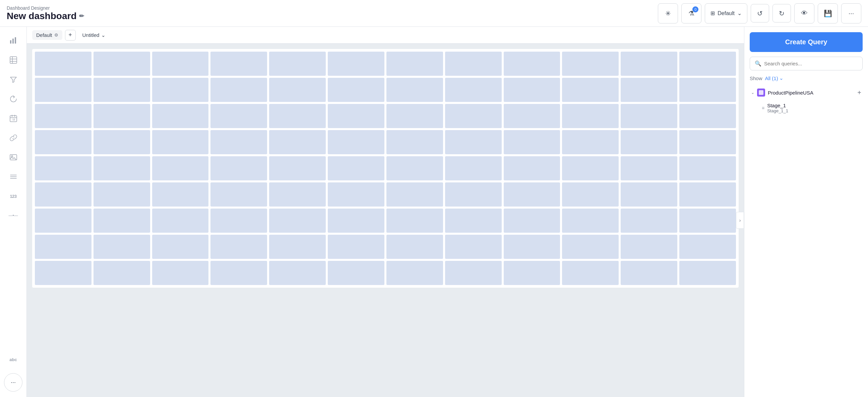  I want to click on show-label: Show, so click(756, 78).